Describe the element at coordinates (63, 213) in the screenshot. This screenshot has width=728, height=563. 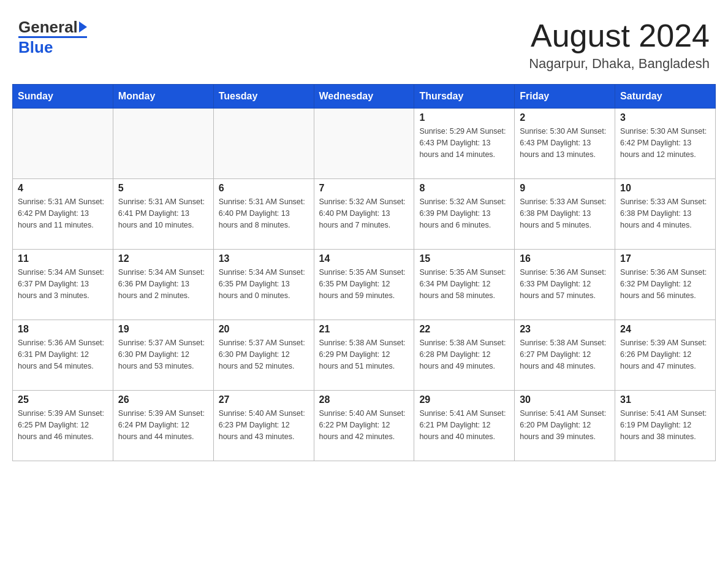
I see `day-info: Sunrise: 5:31 AM Sunset: 6:42 PM Dayligh…` at that location.